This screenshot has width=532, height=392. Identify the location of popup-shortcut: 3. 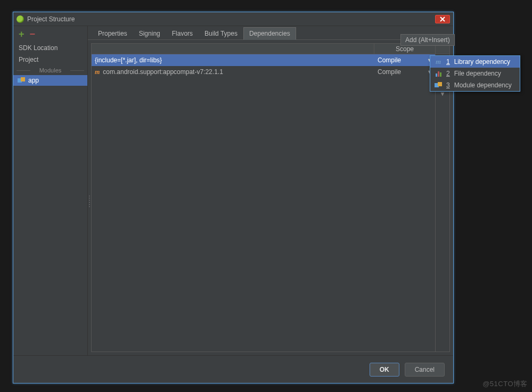
(448, 85).